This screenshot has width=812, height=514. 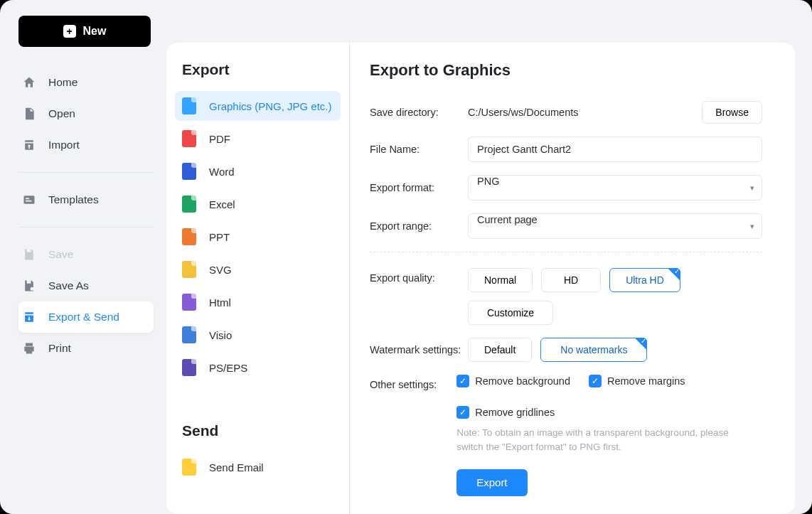 I want to click on watermark-default-button: Default, so click(x=500, y=350).